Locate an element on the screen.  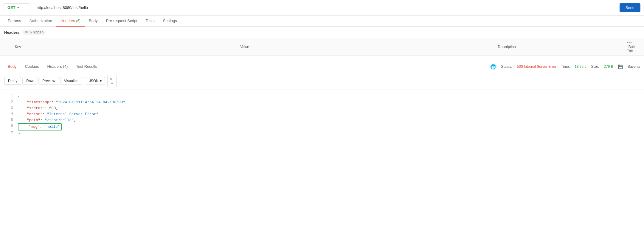
wrap-lines-icon: ≡→ is located at coordinates (112, 81).